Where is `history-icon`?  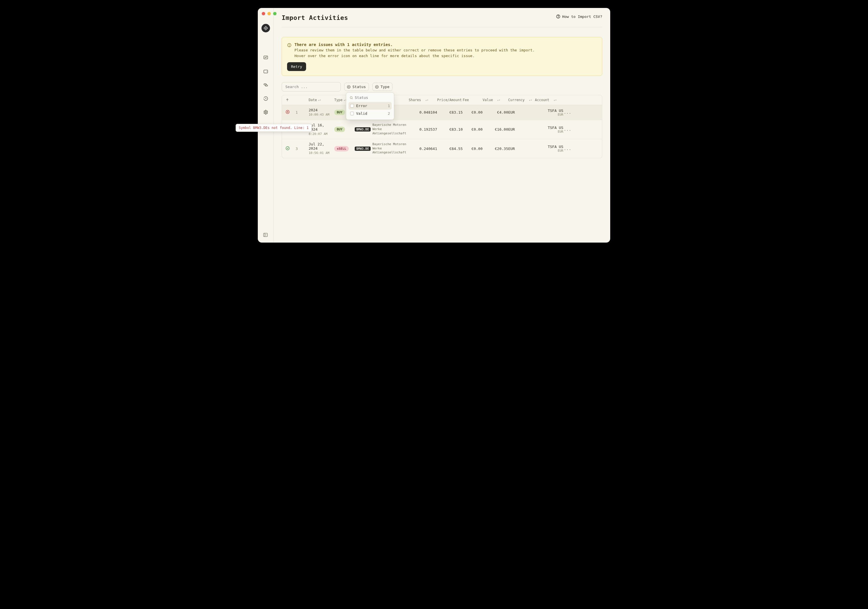
history-icon is located at coordinates (266, 99).